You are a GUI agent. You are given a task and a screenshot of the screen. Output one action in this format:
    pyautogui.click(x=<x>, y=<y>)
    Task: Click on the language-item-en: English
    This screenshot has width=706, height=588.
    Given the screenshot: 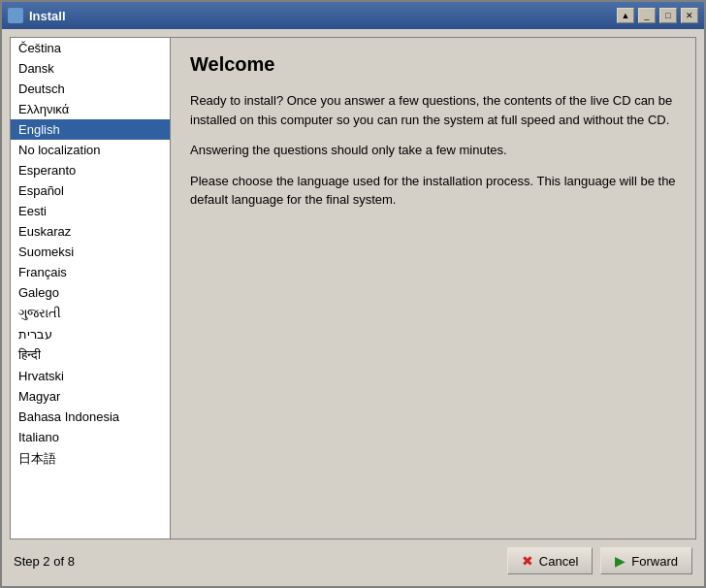 What is the action you would take?
    pyautogui.click(x=90, y=130)
    